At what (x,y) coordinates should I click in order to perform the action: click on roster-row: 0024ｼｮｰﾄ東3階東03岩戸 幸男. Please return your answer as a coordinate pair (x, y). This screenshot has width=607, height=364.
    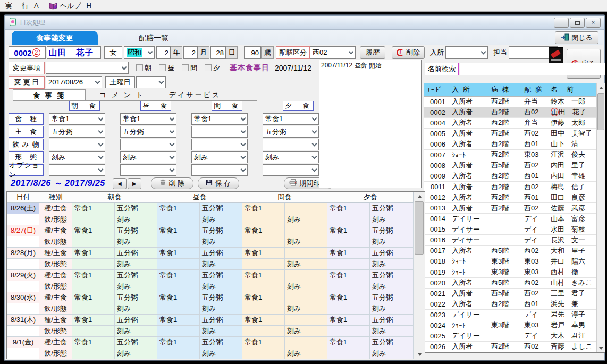
    Looking at the image, I should click on (510, 325).